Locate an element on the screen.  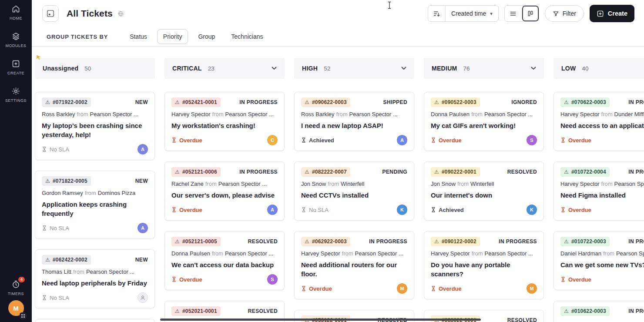
ticket-id-badge: ⚠ #052121-0005 is located at coordinates (196, 242).